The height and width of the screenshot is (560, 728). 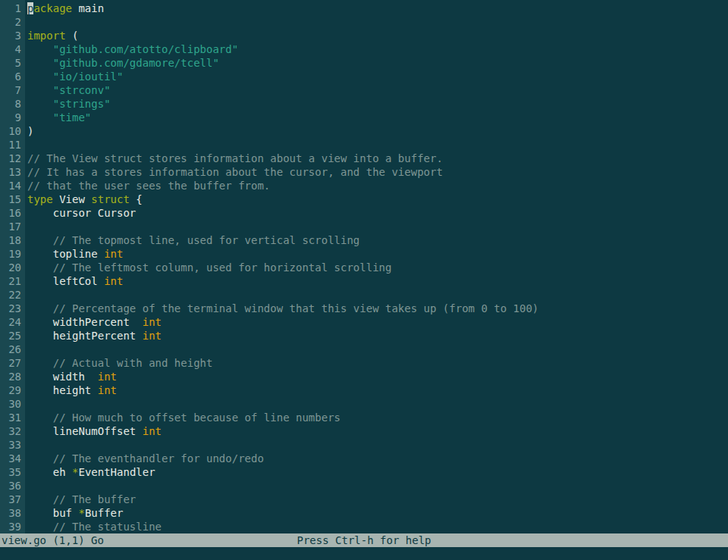 What do you see at coordinates (93, 336) in the screenshot?
I see `line-content: heightPercent int` at bounding box center [93, 336].